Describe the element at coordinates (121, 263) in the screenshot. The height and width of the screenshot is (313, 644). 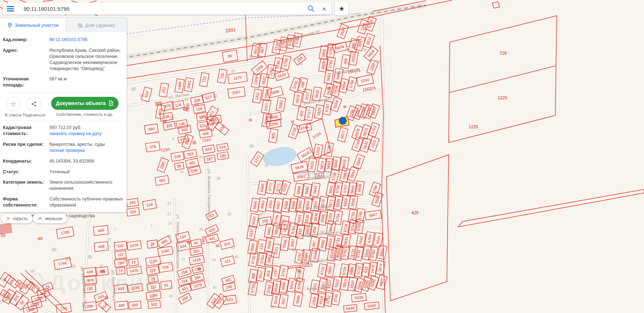
I see `svg-text: 284` at that location.